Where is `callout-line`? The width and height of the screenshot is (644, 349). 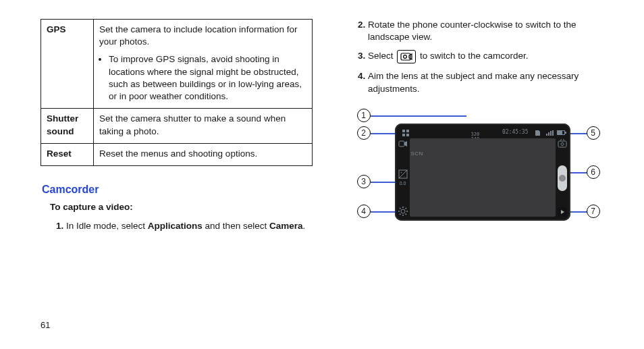 callout-line is located at coordinates (419, 116).